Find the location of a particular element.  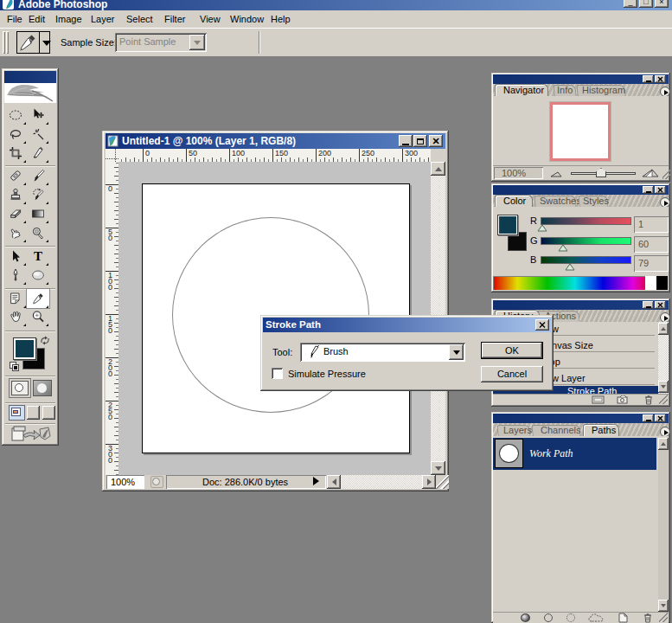

svg-text: T is located at coordinates (38, 256).